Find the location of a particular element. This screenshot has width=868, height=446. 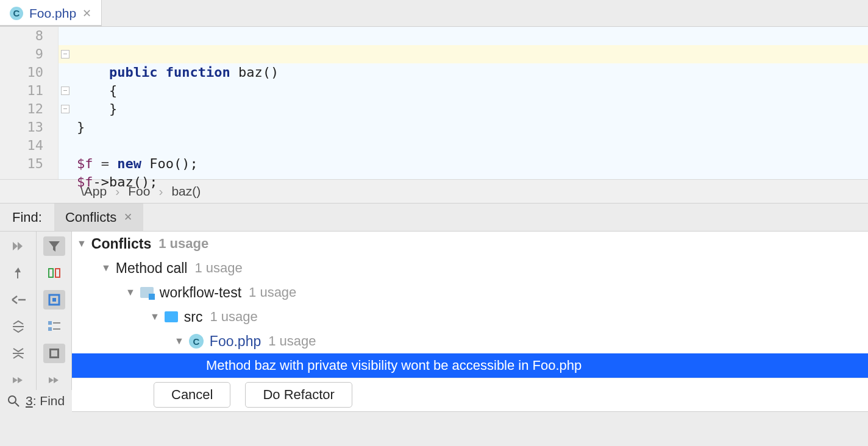

line-number: 8 is located at coordinates (22, 36).